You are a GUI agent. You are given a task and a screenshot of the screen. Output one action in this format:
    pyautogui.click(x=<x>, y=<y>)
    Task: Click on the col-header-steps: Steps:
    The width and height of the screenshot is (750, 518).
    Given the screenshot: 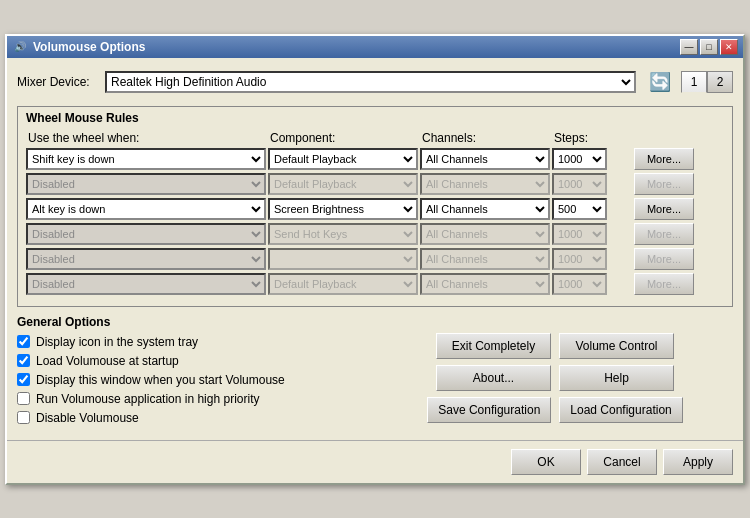 What is the action you would take?
    pyautogui.click(x=594, y=138)
    